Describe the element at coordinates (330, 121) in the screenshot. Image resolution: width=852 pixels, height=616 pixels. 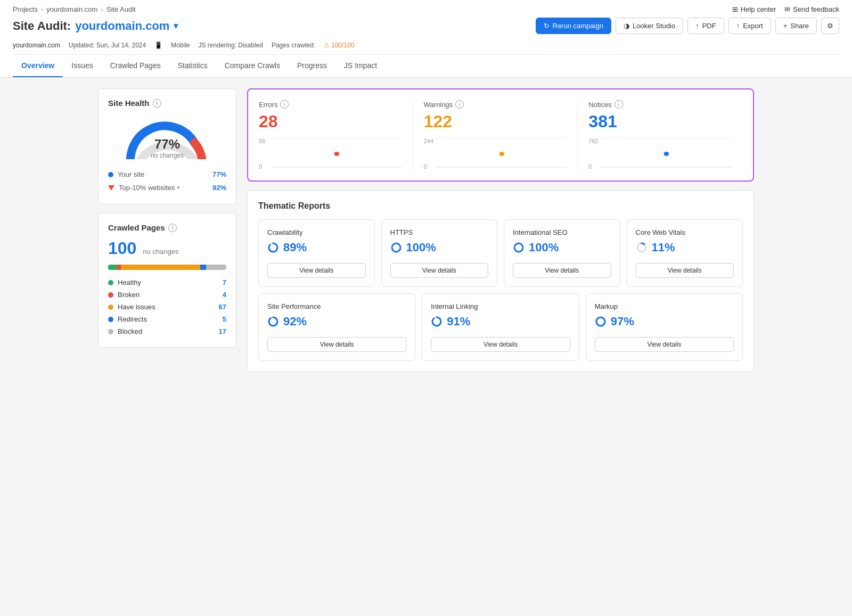
I see `errors-value: 28` at that location.